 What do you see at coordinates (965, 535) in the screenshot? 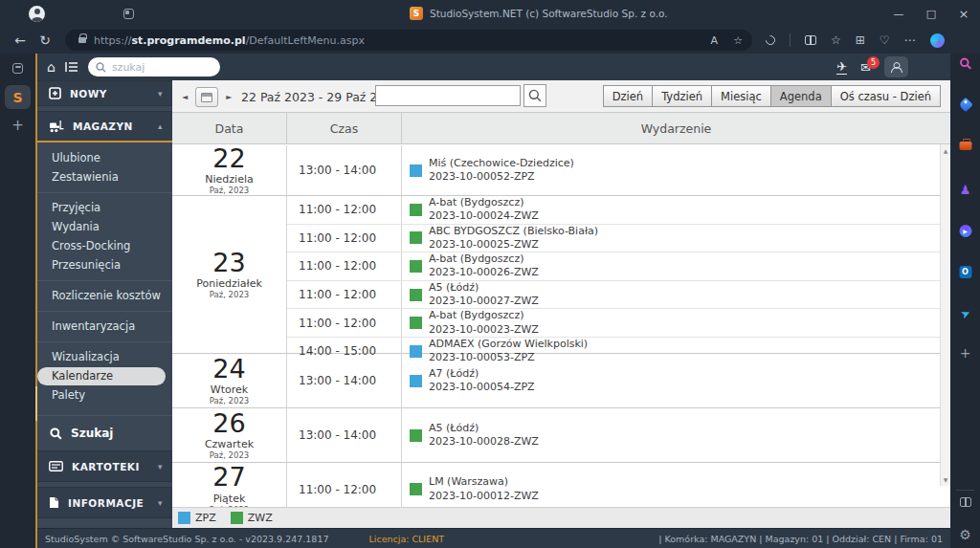
I see `settings-gear-icon: ⚙` at bounding box center [965, 535].